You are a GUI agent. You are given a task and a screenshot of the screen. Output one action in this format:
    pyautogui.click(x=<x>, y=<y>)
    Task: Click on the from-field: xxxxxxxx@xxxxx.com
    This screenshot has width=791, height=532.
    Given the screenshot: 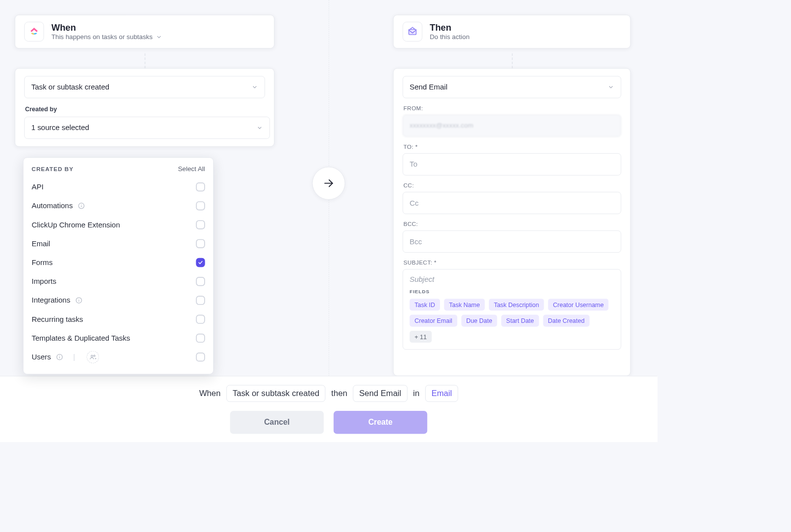 What is the action you would take?
    pyautogui.click(x=512, y=126)
    